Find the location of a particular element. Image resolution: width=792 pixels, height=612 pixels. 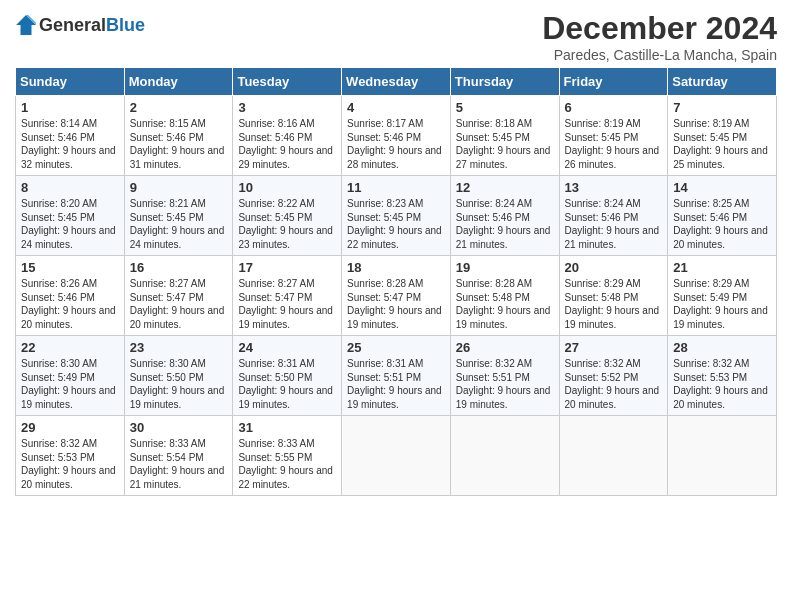

table-row: 29Sunrise: 8:32 AMSunset: 5:53 PMDayligh… is located at coordinates (70, 456).